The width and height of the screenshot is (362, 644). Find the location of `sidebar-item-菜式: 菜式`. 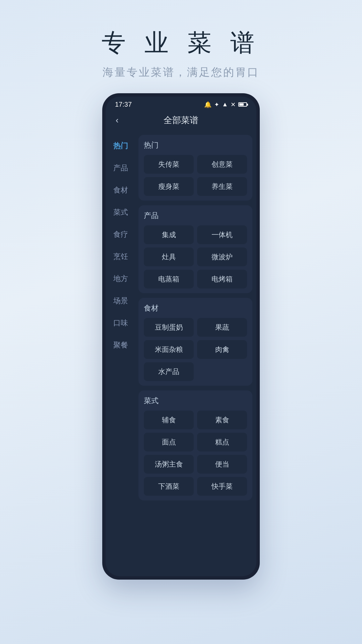

sidebar-item-菜式: 菜式 is located at coordinates (121, 212).